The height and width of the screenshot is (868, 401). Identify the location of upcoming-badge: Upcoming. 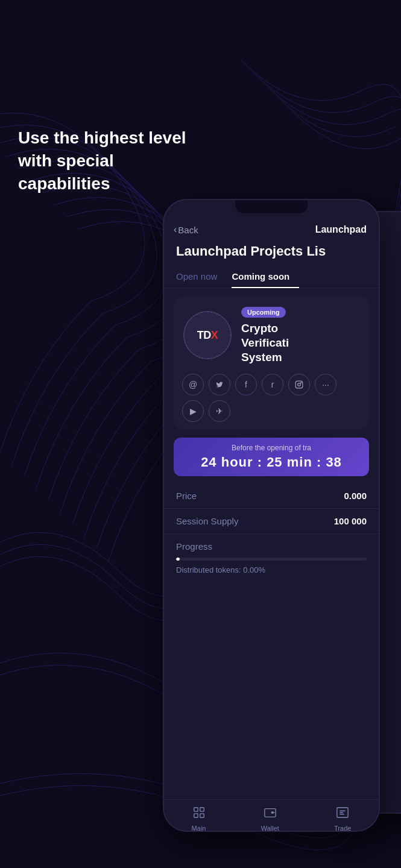
(264, 312).